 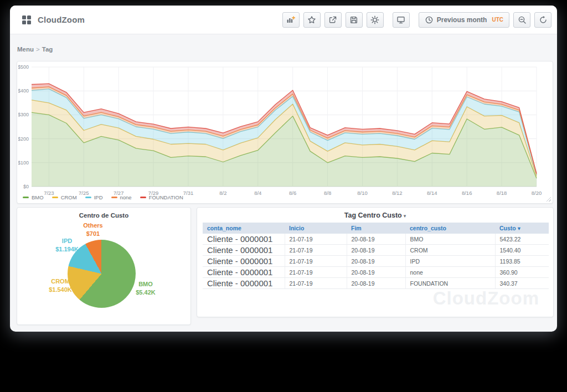 I want to click on table-row: Cliente - 000000121-07-1920-08-19none360…, so click(x=375, y=272).